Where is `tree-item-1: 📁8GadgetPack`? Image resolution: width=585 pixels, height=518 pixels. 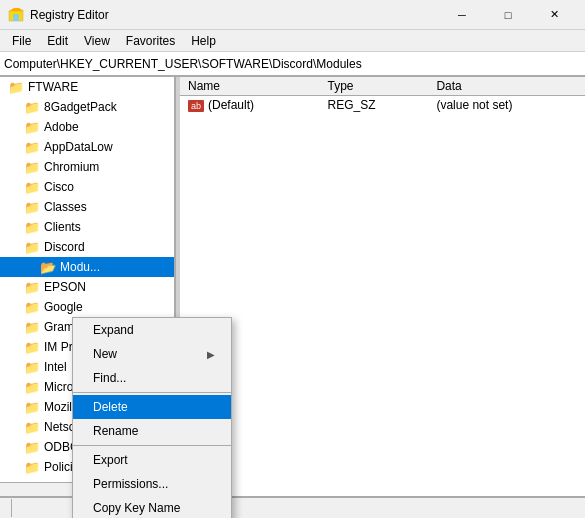 tree-item-1: 📁8GadgetPack is located at coordinates (87, 107).